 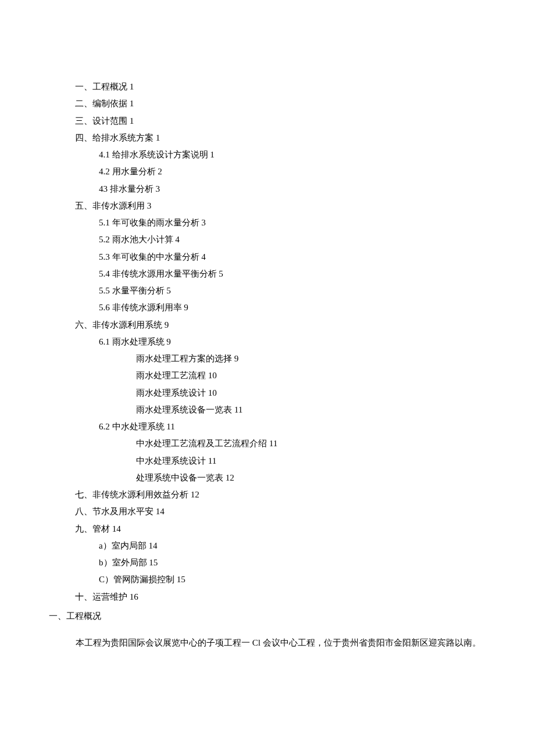 What do you see at coordinates (293, 257) in the screenshot?
I see `toc-entry: 5.3 年可收集的中水量分析 4` at bounding box center [293, 257].